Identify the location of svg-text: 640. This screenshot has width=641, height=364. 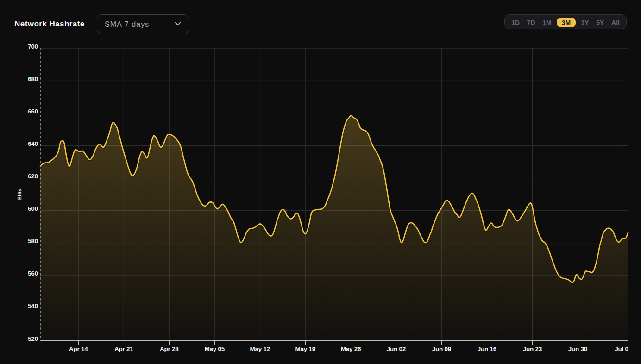
(33, 144).